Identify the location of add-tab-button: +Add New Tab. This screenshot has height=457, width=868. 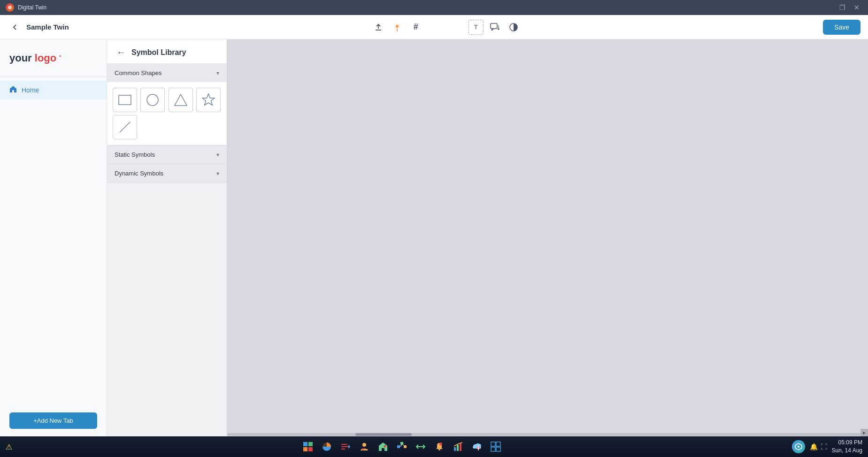
(54, 420).